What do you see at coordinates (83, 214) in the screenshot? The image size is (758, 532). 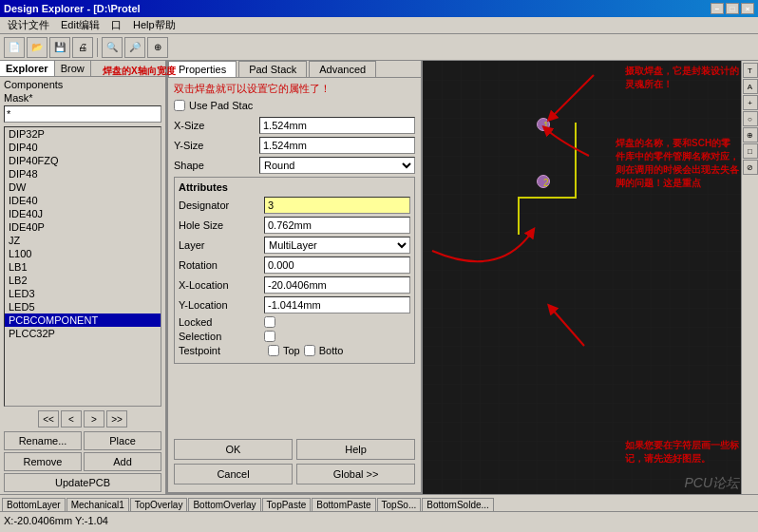 I see `list-item: IDE40J` at bounding box center [83, 214].